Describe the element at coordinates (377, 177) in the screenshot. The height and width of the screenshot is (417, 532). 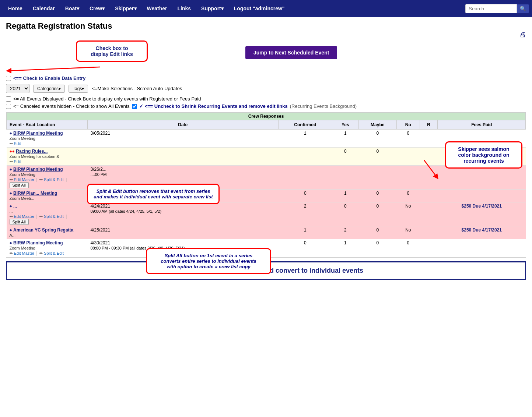
I see `maybe-cell` at that location.